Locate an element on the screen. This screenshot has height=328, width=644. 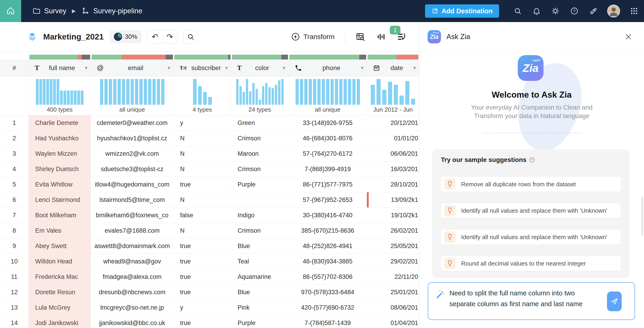
cell-subscriber: false is located at coordinates (202, 215).